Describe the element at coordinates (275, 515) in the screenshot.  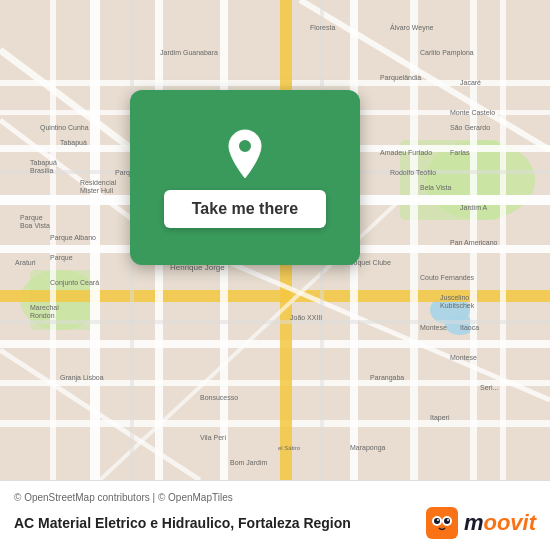
I see `footer: © OpenStreetMap contributors | © OpenMap…` at that location.